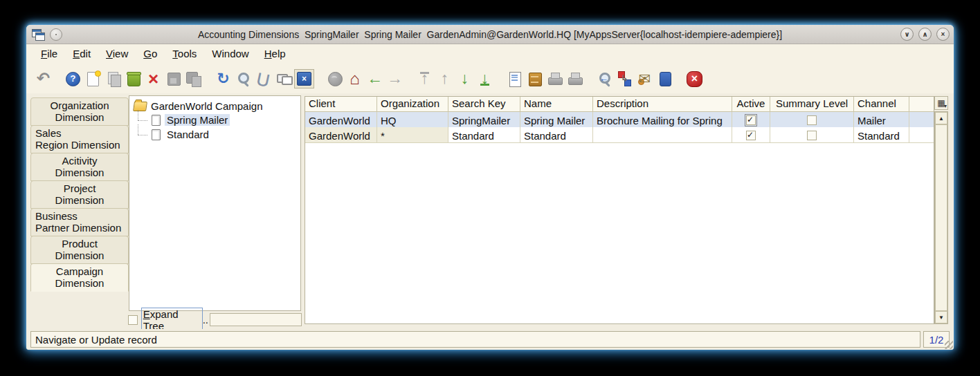  Describe the element at coordinates (80, 223) in the screenshot. I see `tab-business-partner-dimension: BusinessPartner Dimension` at that location.